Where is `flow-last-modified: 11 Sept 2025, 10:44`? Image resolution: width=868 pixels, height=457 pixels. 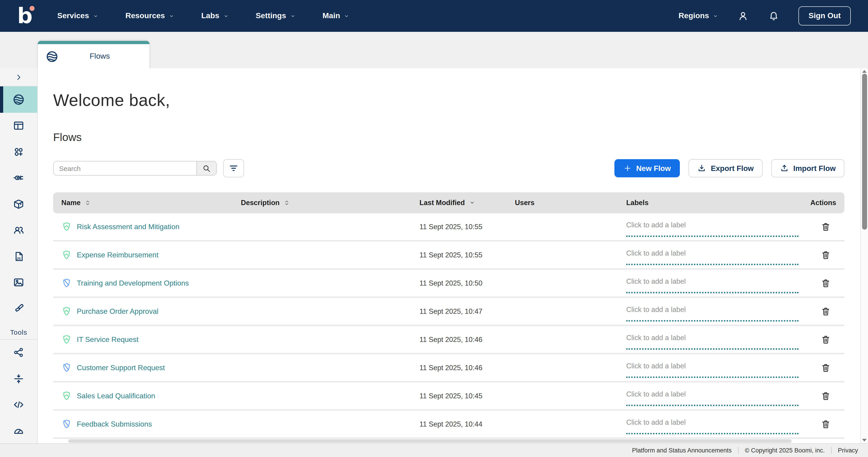 flow-last-modified: 11 Sept 2025, 10:44 is located at coordinates (459, 424).